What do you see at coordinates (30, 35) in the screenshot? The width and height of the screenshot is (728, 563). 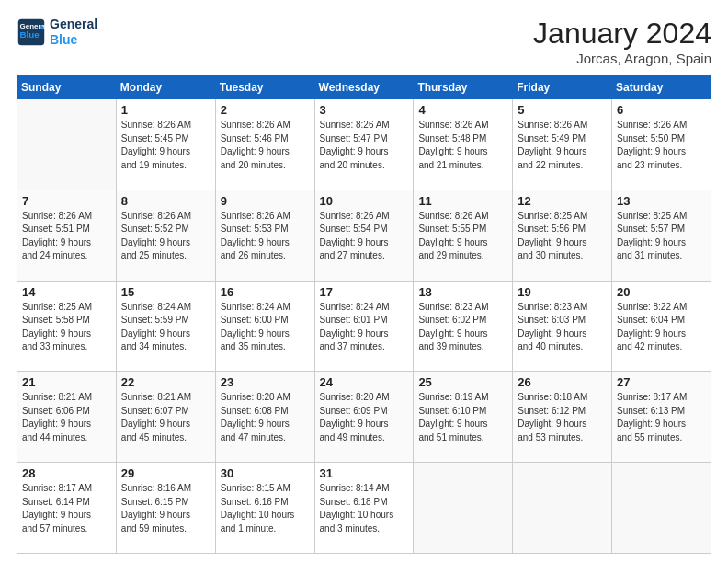 I see `svg-text: Blue` at bounding box center [30, 35].